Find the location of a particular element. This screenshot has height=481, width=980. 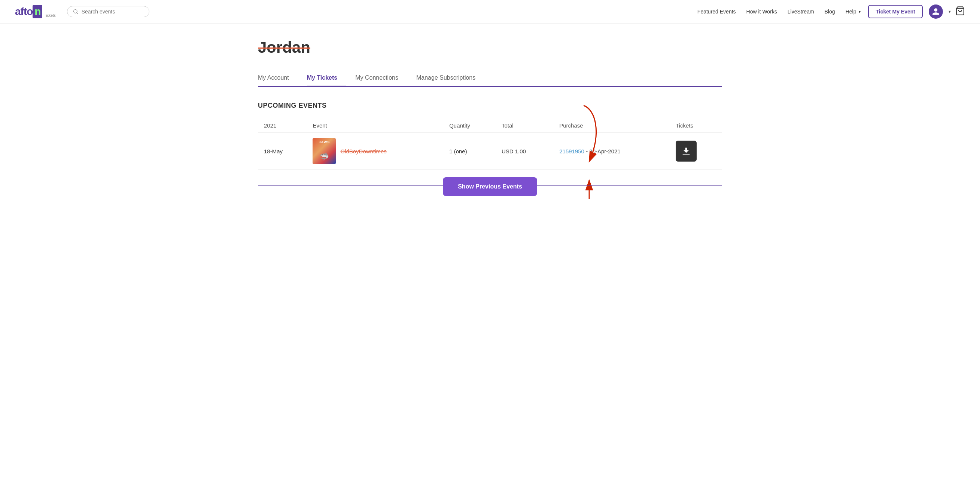

help-dropdown-icon: ▾ is located at coordinates (860, 12).